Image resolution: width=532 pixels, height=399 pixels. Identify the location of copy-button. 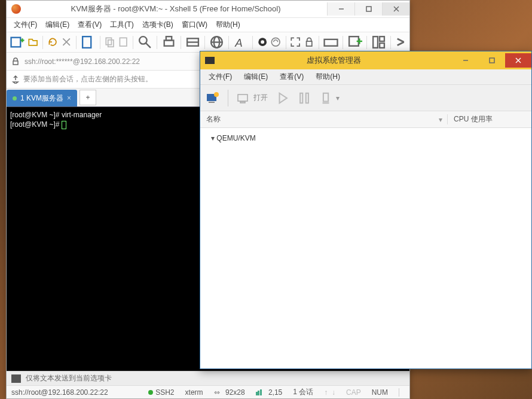
(110, 42).